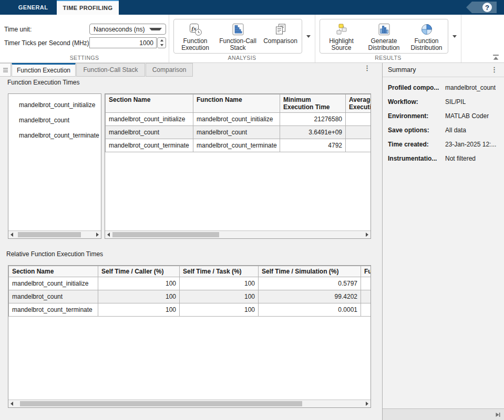  Describe the element at coordinates (308, 36) in the screenshot. I see `analysis-gallery-expand-button` at that location.